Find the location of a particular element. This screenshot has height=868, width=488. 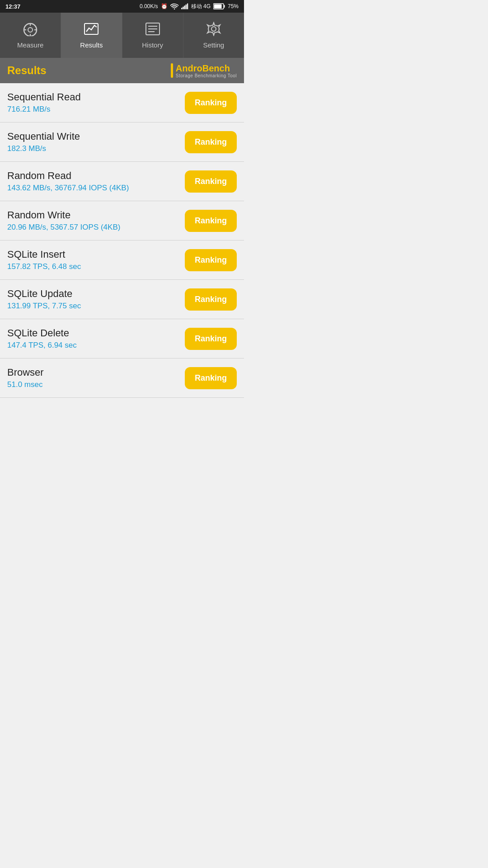

logo-text: AndroBench Storage Benchmarking Tool is located at coordinates (206, 71).